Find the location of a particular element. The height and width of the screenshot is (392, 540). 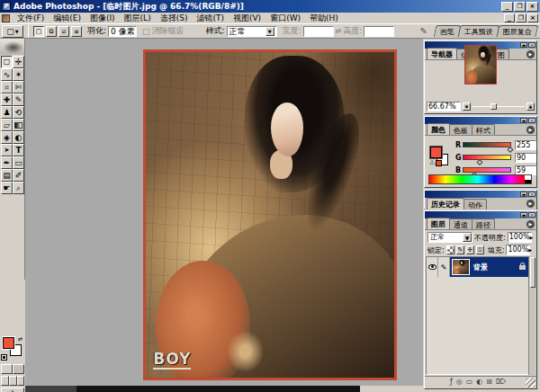

tool-zoom: ⌕ is located at coordinates (18, 188).